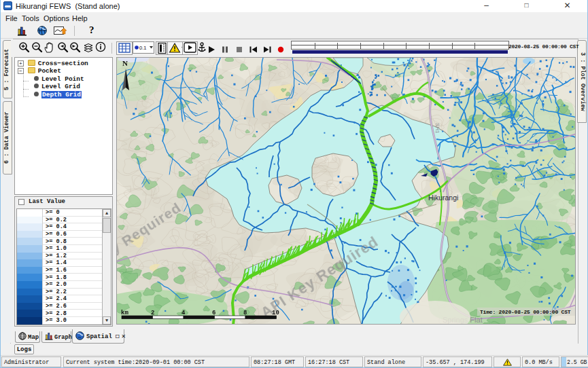  Describe the element at coordinates (525, 312) in the screenshot. I see `svg-text: Time: 2020-08-25 00:00:00 CST` at that location.